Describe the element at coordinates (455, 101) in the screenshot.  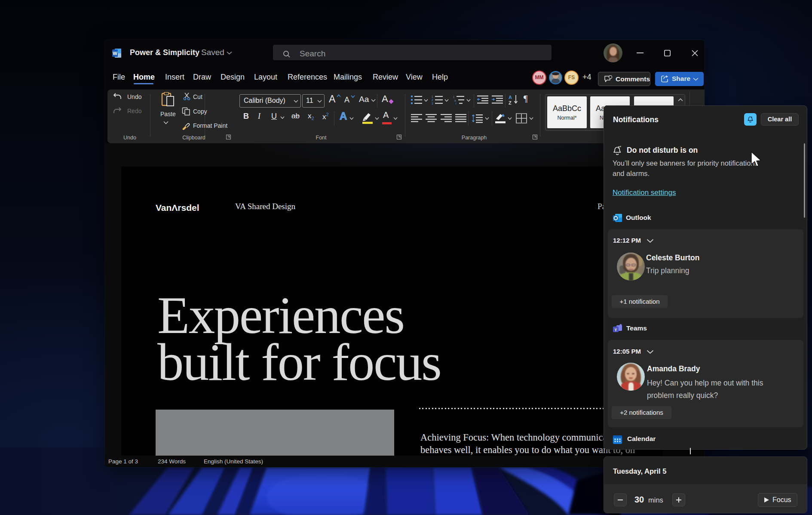
I see `svg-text: a` at that location.